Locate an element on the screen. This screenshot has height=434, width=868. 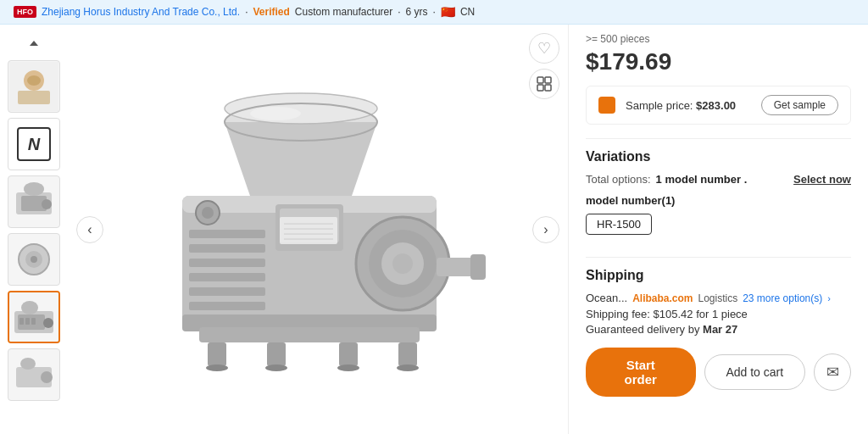
message-button: ✉ is located at coordinates (832, 372).